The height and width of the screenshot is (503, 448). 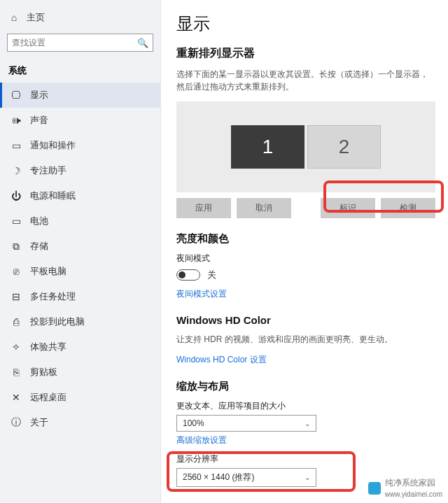 I want to click on monitor-1: 1, so click(x=267, y=147).